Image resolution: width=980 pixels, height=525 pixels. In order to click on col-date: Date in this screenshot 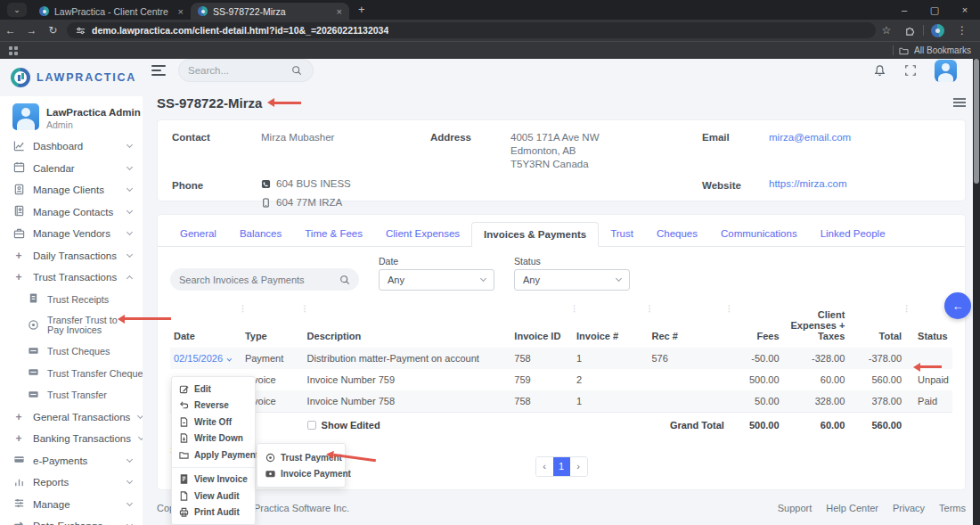, I will do `click(206, 326)`.